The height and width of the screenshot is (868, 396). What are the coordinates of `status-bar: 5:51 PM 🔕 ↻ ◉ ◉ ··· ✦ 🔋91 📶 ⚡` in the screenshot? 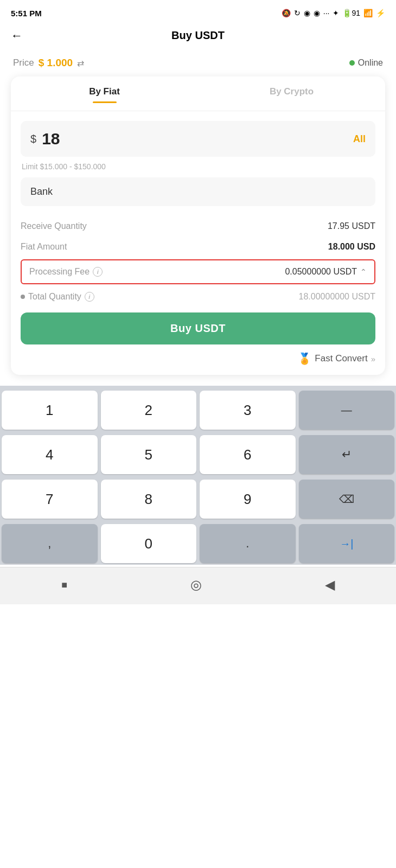 It's located at (198, 12).